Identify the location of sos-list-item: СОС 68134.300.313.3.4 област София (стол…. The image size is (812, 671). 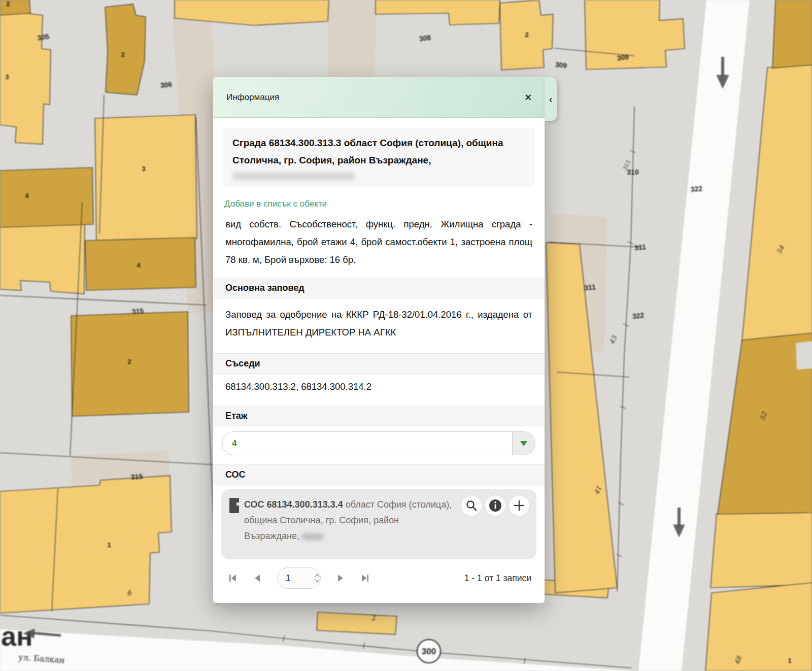
(379, 524).